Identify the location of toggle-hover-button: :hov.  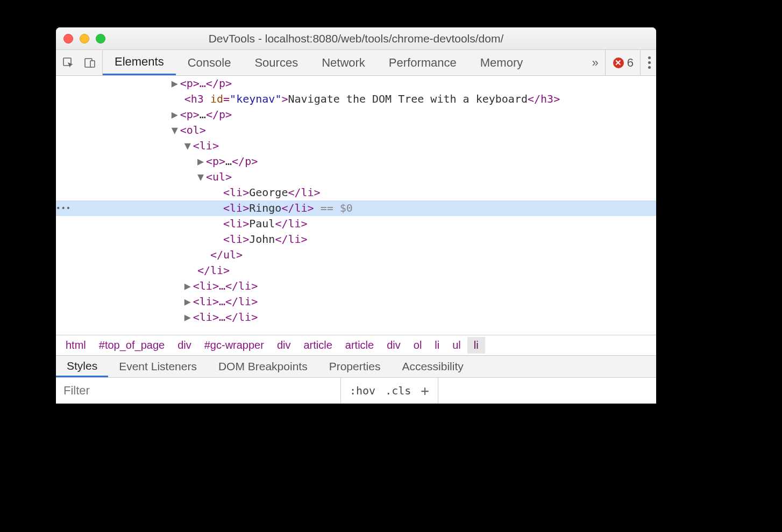
(362, 391).